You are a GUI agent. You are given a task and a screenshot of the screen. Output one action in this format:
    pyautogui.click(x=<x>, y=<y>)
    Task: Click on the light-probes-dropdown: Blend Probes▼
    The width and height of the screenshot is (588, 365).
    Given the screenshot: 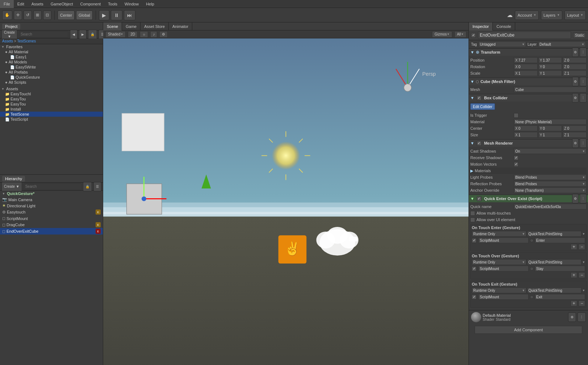 What is the action you would take?
    pyautogui.click(x=550, y=177)
    